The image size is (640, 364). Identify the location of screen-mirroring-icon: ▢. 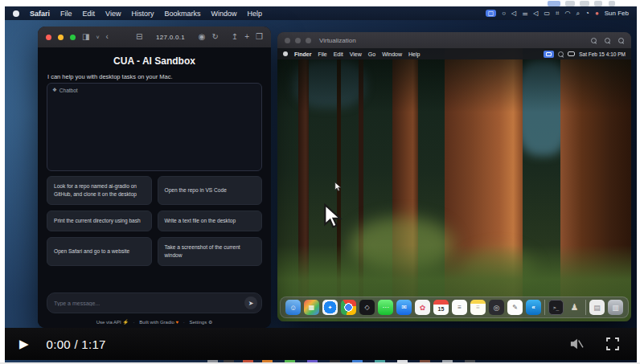
(491, 13).